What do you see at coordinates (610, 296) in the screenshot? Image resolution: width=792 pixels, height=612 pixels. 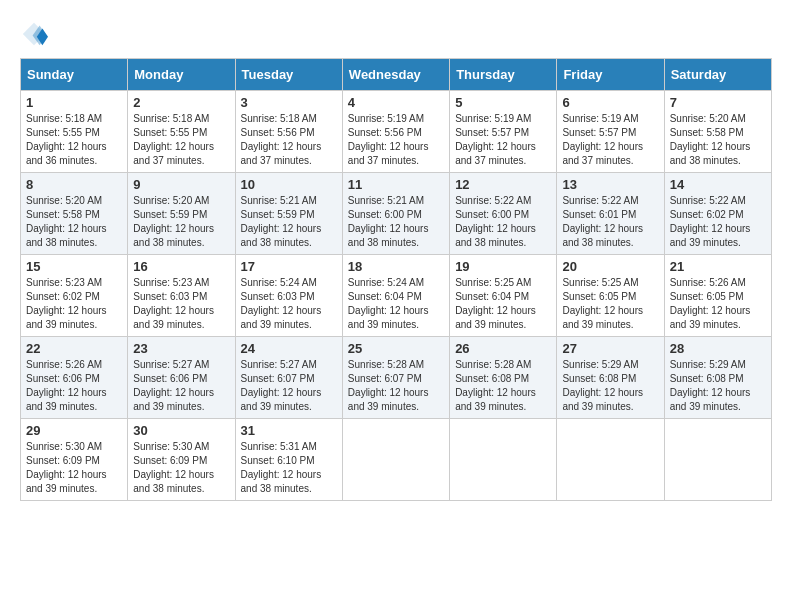 I see `calendar-cell: 20 Sunrise: 5:25 AM Sunset: 6:05 PM Dayl…` at bounding box center [610, 296].